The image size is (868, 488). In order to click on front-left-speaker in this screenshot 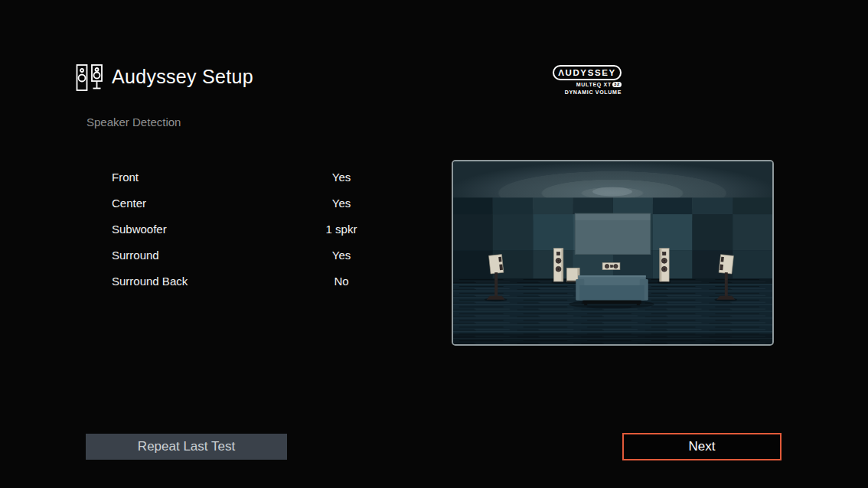, I will do `click(558, 265)`.